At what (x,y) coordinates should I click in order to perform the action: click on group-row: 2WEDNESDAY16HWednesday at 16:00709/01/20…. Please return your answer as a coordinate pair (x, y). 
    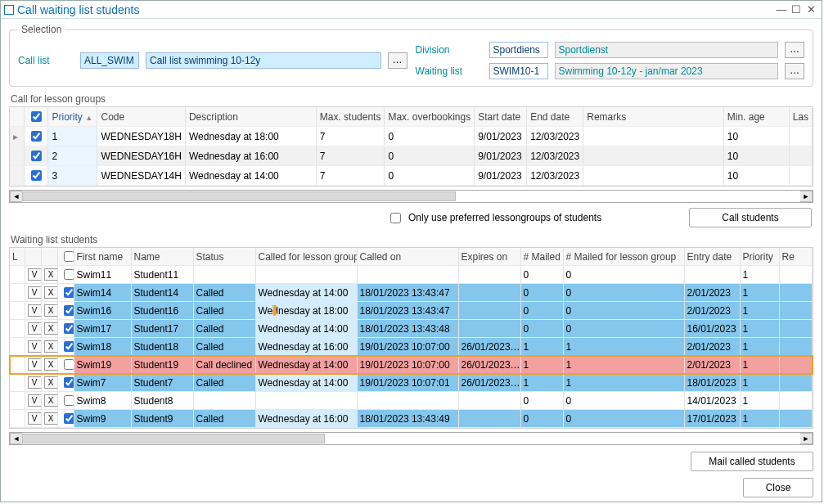
    Looking at the image, I should click on (411, 156).